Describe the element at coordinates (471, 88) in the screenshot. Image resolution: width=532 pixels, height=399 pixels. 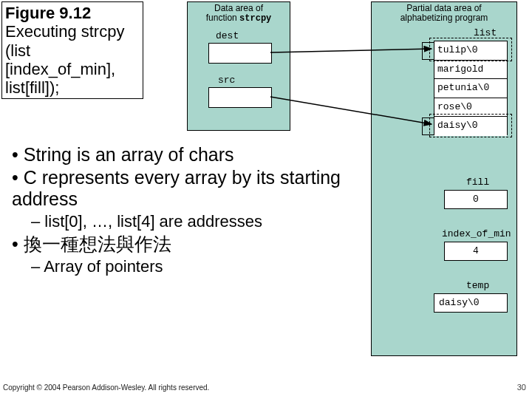
I see `list-array: tulip\0 marigold petunia\0 rose\0 daisy\…` at that location.